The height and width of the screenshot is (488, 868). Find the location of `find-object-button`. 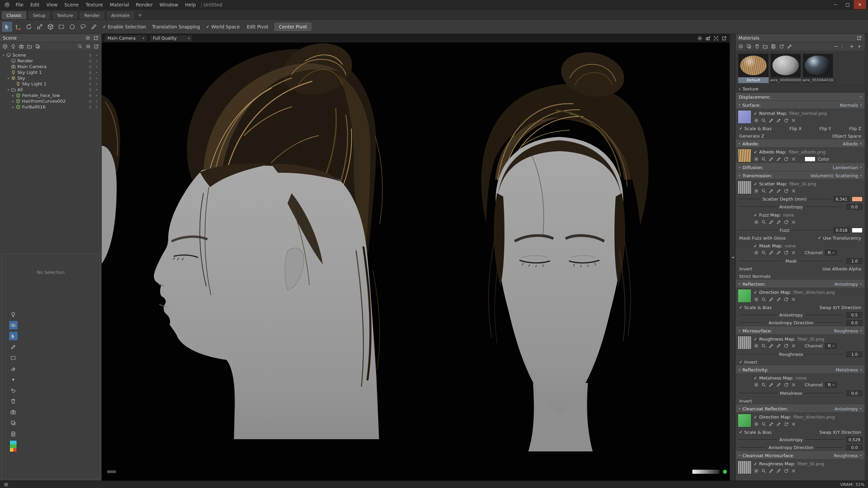

find-object-button is located at coordinates (80, 46).